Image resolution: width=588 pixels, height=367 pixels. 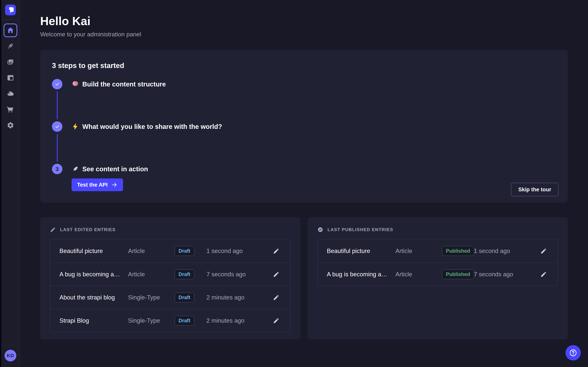 What do you see at coordinates (92, 185) in the screenshot?
I see `test-the-api-label: Test the API` at bounding box center [92, 185].